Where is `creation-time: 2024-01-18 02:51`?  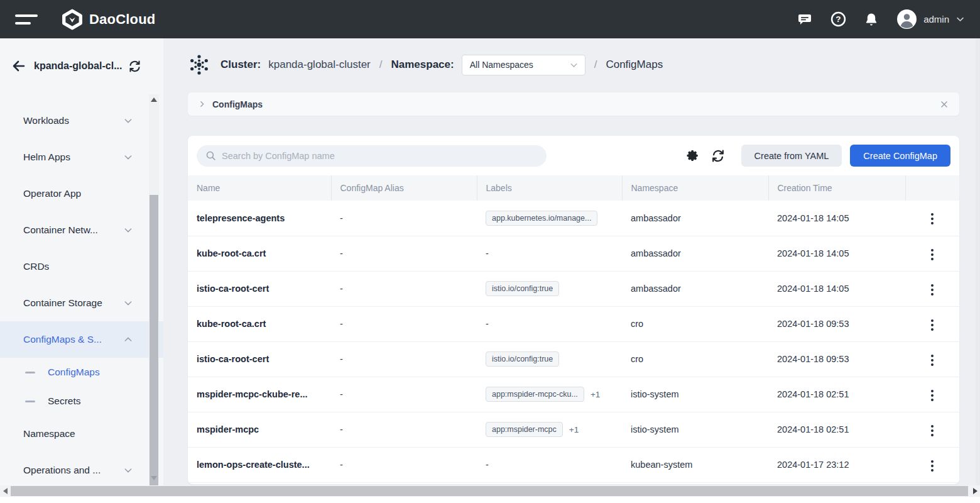
creation-time: 2024-01-18 02:51 is located at coordinates (813, 394).